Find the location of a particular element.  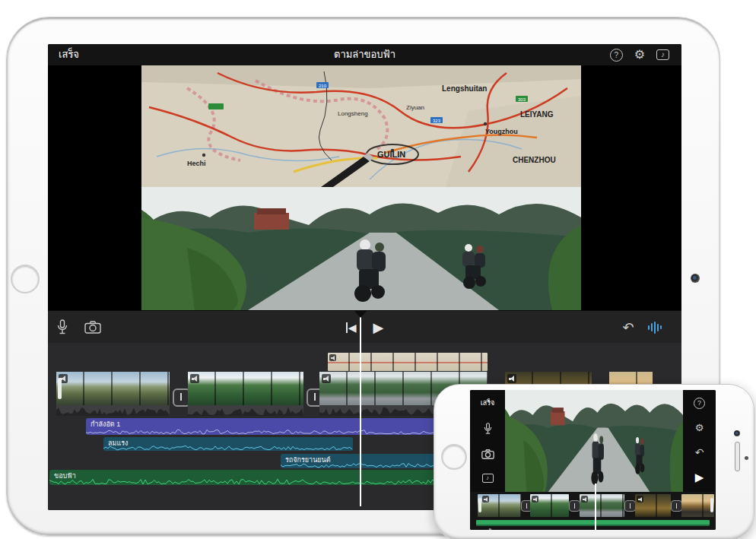

ipad-front-camera is located at coordinates (695, 278).